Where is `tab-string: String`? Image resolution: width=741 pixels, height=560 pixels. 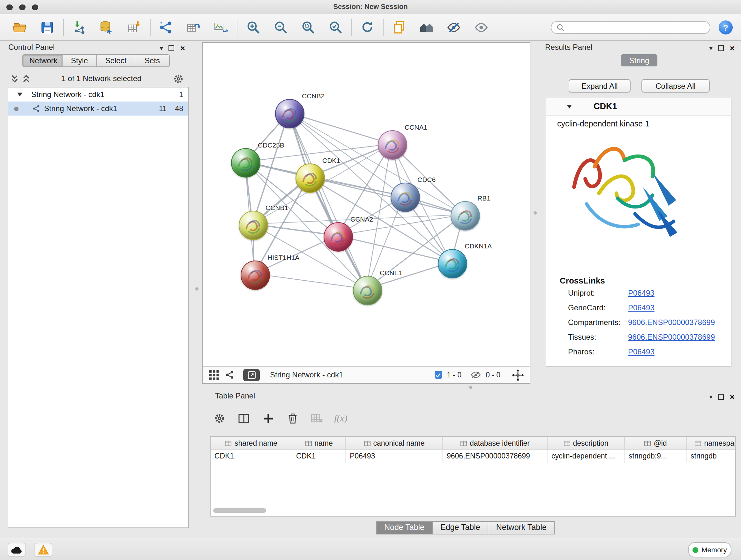
tab-string: String is located at coordinates (639, 60).